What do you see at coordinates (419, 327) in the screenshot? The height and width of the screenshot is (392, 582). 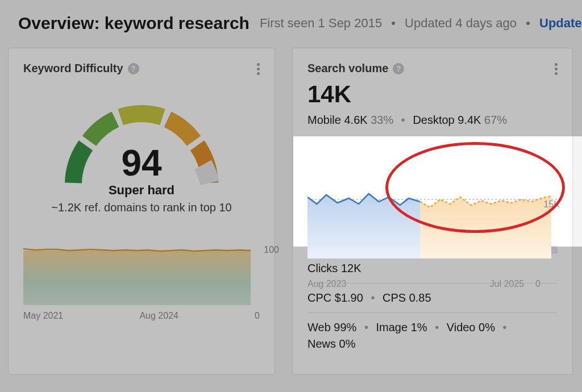 I see `image-pct: 1%` at bounding box center [419, 327].